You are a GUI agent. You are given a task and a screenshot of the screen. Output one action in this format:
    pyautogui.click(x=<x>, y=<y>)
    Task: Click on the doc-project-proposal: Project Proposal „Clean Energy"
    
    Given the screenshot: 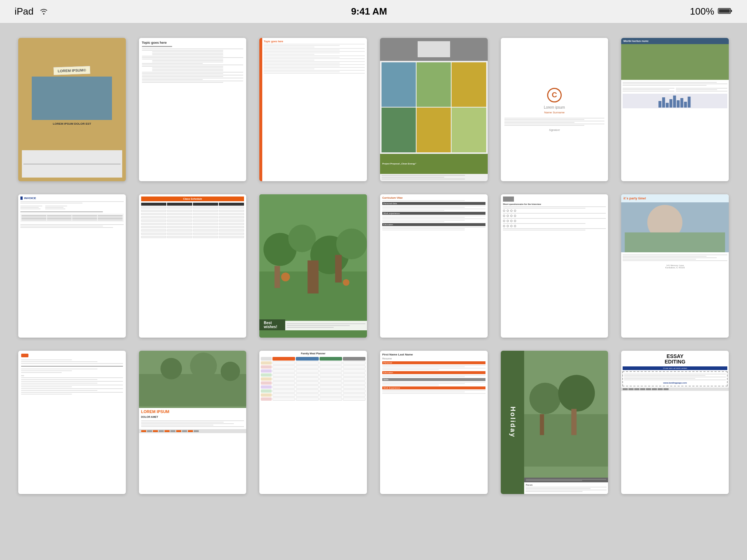 What is the action you would take?
    pyautogui.click(x=434, y=109)
    